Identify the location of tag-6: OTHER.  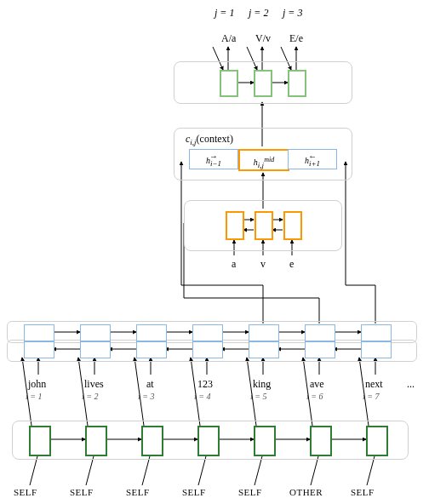
(306, 492).